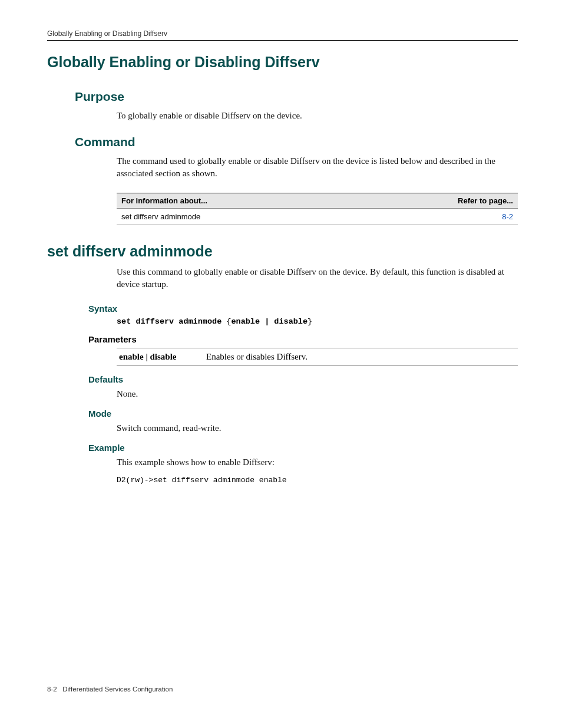 This screenshot has height=728, width=562. I want to click on ref-table-cell-cmd: set diffserv adminmode, so click(236, 217).